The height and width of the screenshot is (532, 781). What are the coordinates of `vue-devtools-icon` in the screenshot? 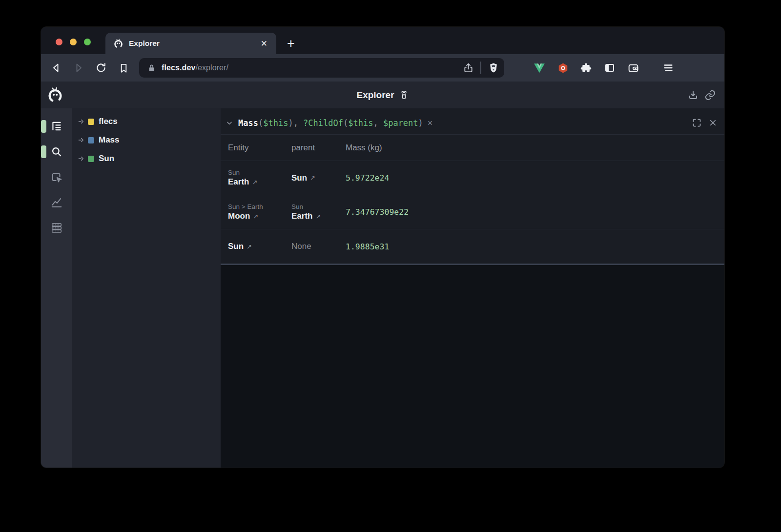 It's located at (539, 68).